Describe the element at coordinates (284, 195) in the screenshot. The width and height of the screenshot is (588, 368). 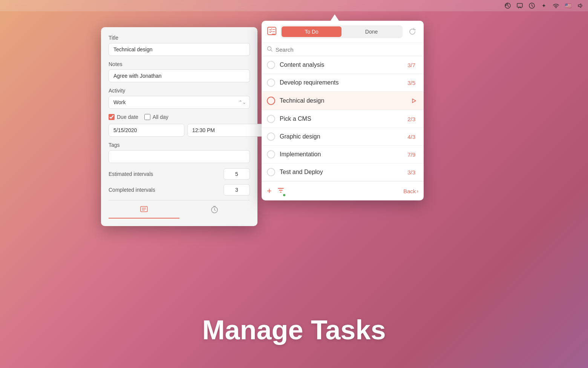
I see `filter-active-dot` at that location.